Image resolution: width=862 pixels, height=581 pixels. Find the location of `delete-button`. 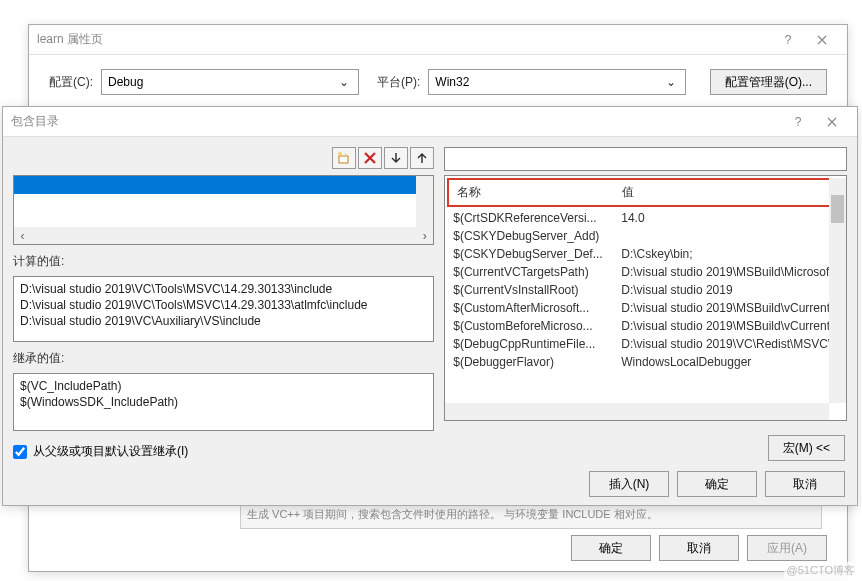

delete-button is located at coordinates (370, 158).